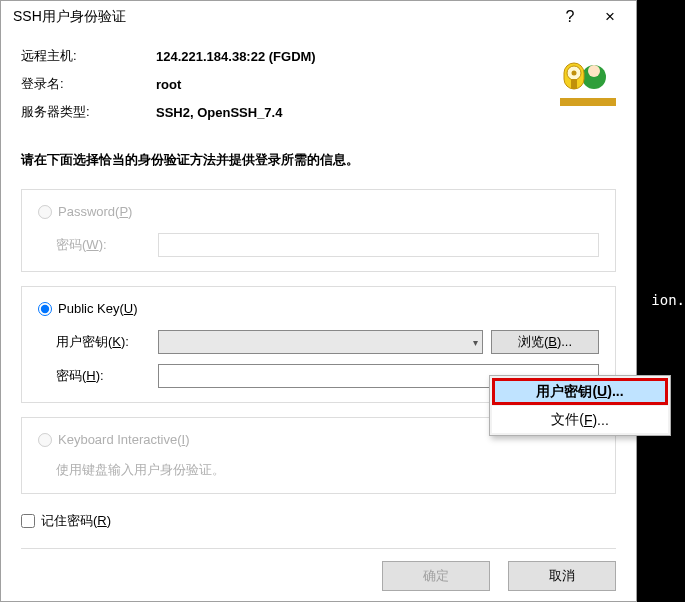  Describe the element at coordinates (76, 521) in the screenshot. I see `remember-label: 记住密码(R)` at that location.